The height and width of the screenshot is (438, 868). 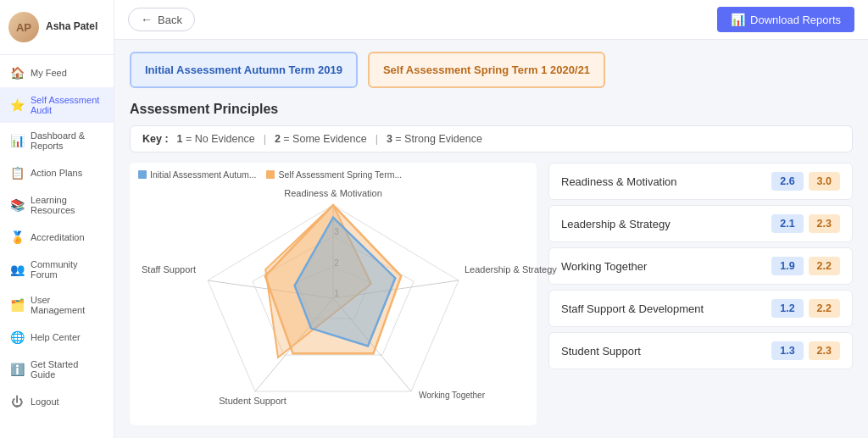 What do you see at coordinates (700, 181) in the screenshot?
I see `score-row-0: Readiness & Motivation 2.6 3.0` at bounding box center [700, 181].